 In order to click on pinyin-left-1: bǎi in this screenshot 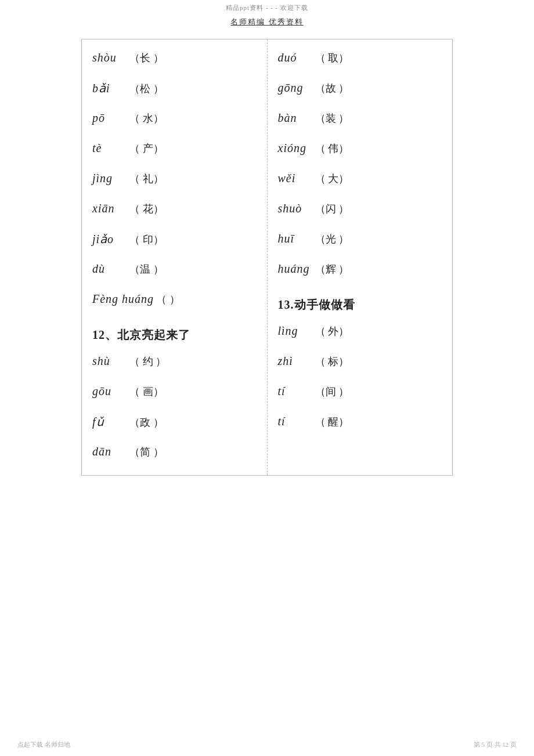, I will do `click(110, 88)`.